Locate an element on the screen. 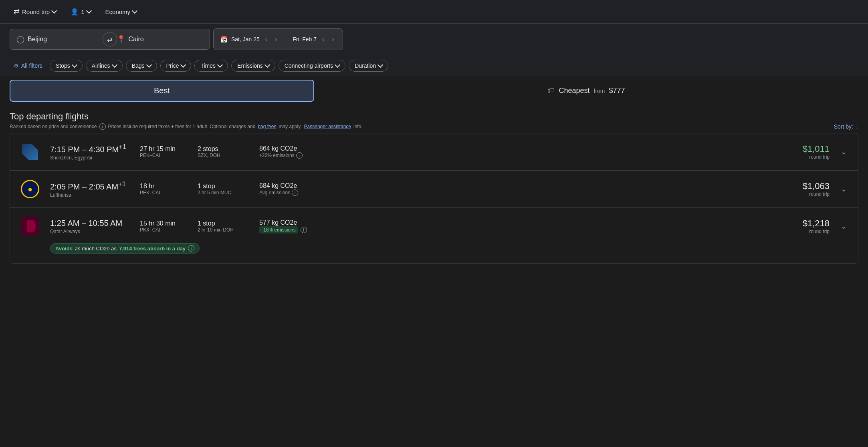 The width and height of the screenshot is (868, 447). airline-logo is located at coordinates (30, 226).